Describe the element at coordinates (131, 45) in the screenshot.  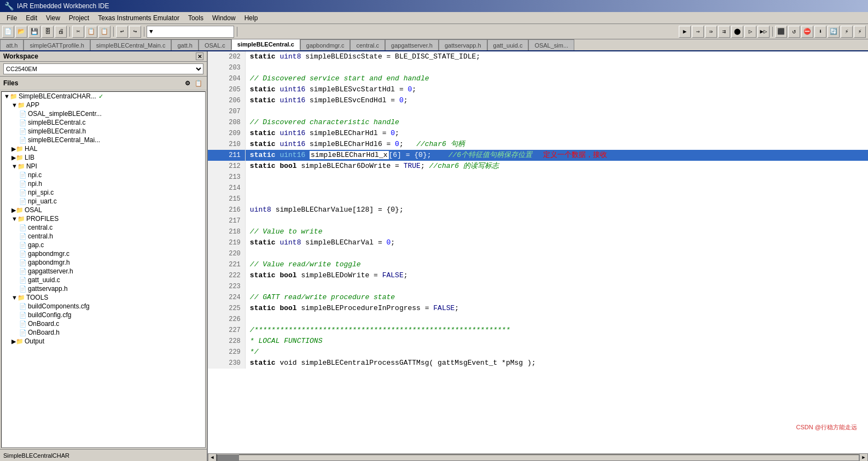
I see `file-tab-simpleBLECentral_Main-c: simpleBLECentral_Main.c` at that location.